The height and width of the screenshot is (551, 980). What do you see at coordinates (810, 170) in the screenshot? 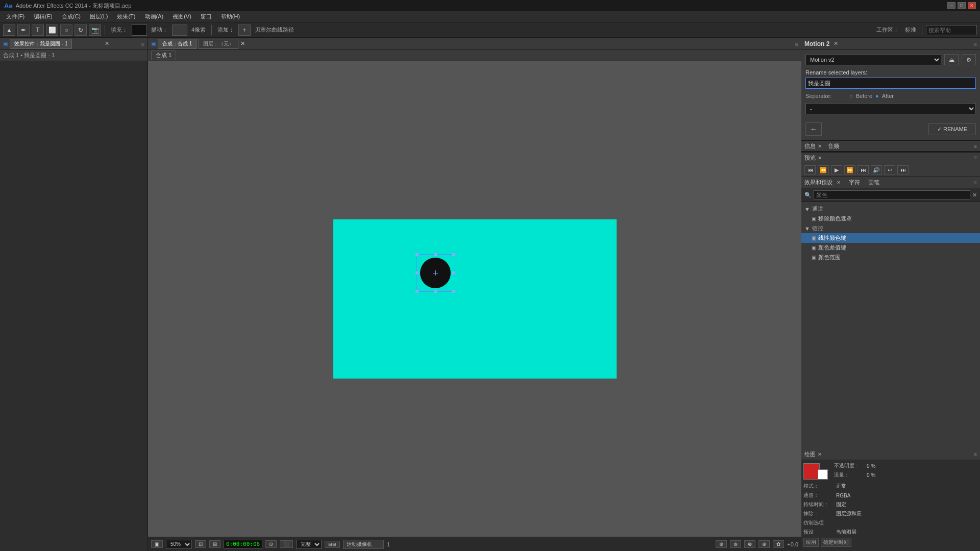
I see `preview-first-btn: ⏮` at bounding box center [810, 170].